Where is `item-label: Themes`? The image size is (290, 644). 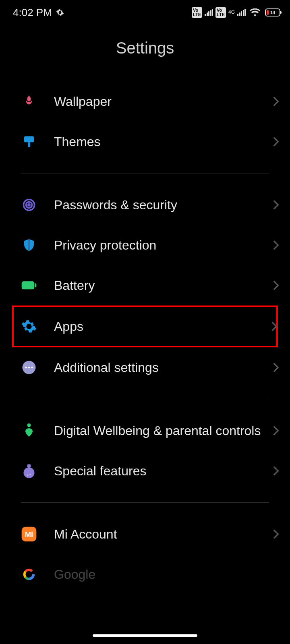 item-label: Themes is located at coordinates (163, 142).